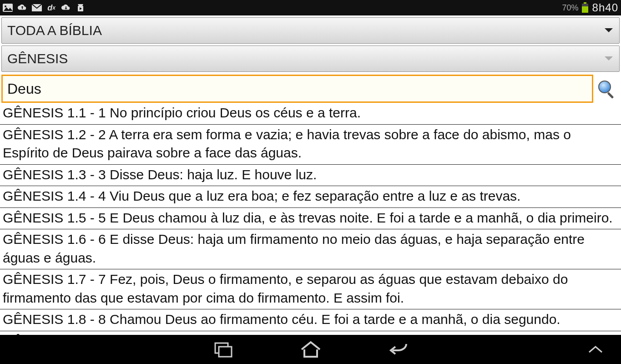  What do you see at coordinates (37, 59) in the screenshot?
I see `book-label: GÊNESIS` at bounding box center [37, 59].